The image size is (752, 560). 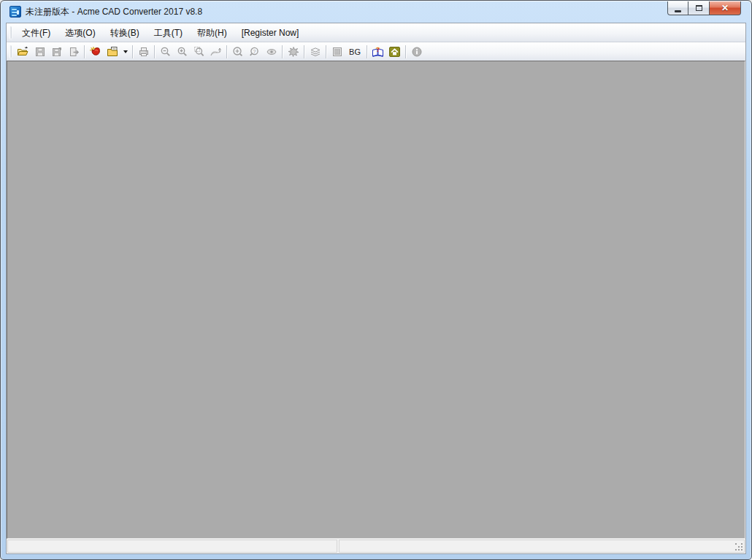 I want to click on pan-icon, so click(x=216, y=52).